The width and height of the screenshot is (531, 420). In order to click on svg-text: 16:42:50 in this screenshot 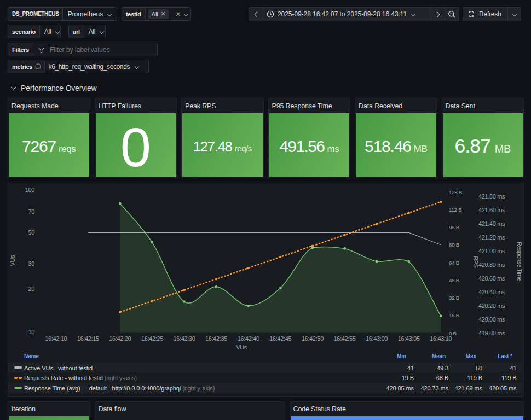, I will do `click(313, 339)`.